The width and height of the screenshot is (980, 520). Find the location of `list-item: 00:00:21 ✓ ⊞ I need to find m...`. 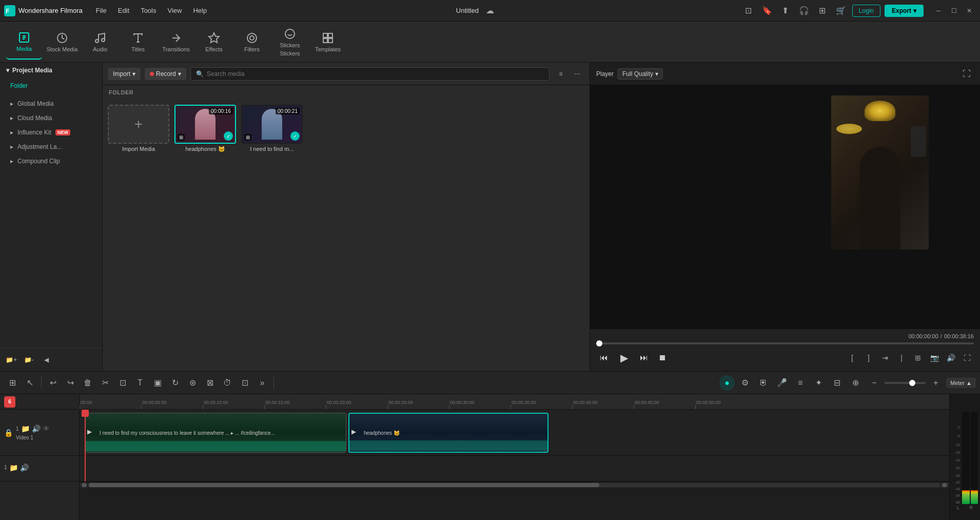

list-item: 00:00:21 ✓ ⊞ I need to find m... is located at coordinates (272, 128).